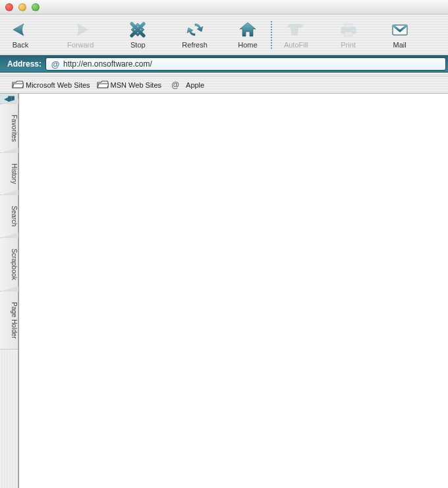 Image resolution: width=448 pixels, height=488 pixels. I want to click on refresh-label: Refresh, so click(195, 45).